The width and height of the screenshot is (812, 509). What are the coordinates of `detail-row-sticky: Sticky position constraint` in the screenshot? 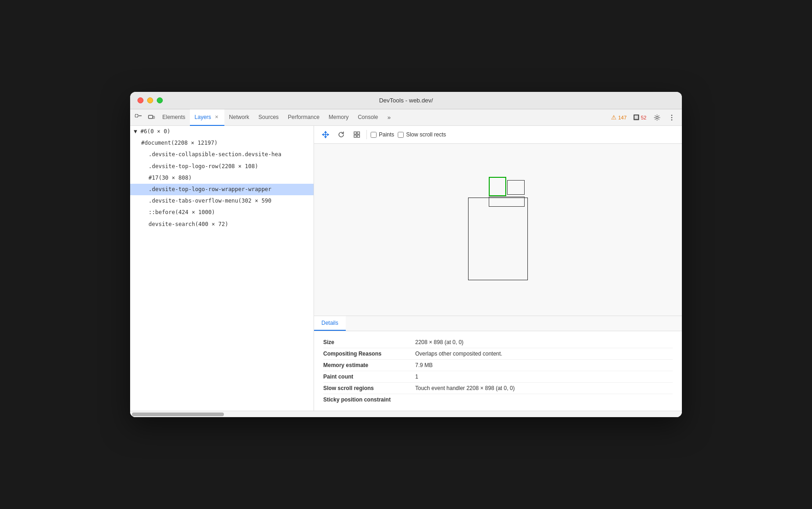 It's located at (498, 400).